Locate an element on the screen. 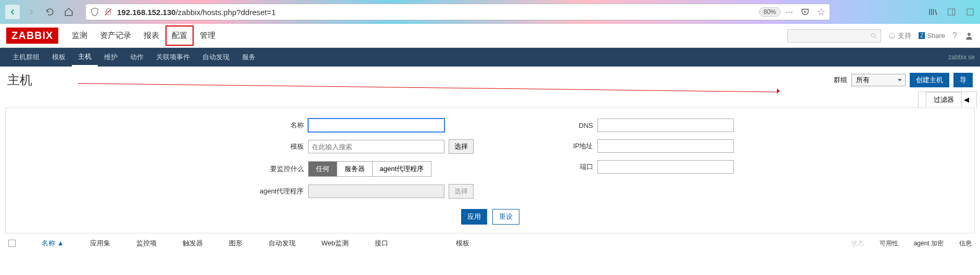 The width and height of the screenshot is (980, 275). subnav-hostgroups: 主机群组 is located at coordinates (26, 57).